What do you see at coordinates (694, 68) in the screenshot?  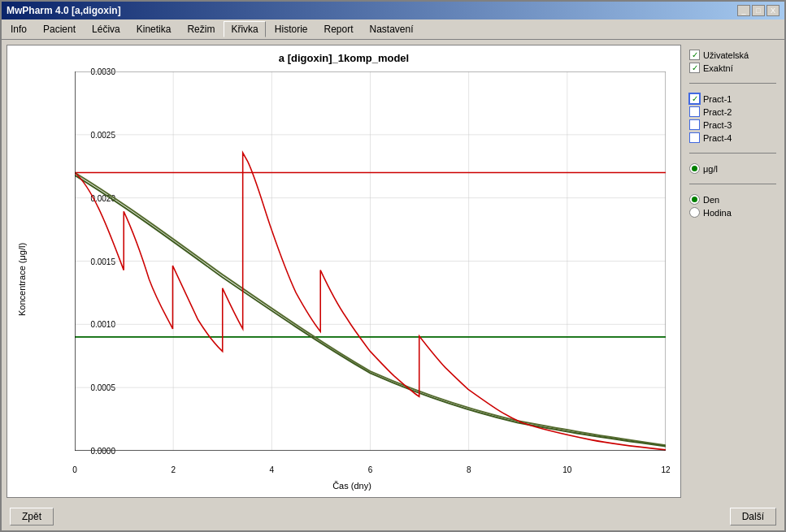 I see `checkbox-exaktni-box` at bounding box center [694, 68].